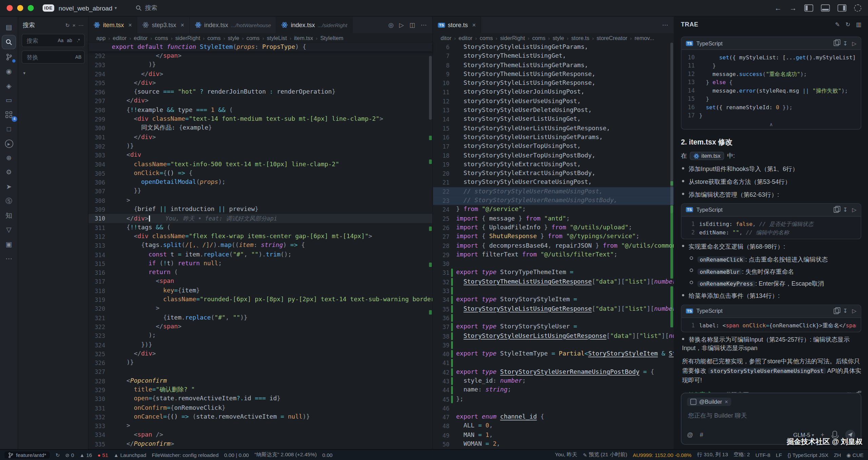 The width and height of the screenshot is (868, 460). I want to click on code-line: 13 } else {, so click(771, 82).